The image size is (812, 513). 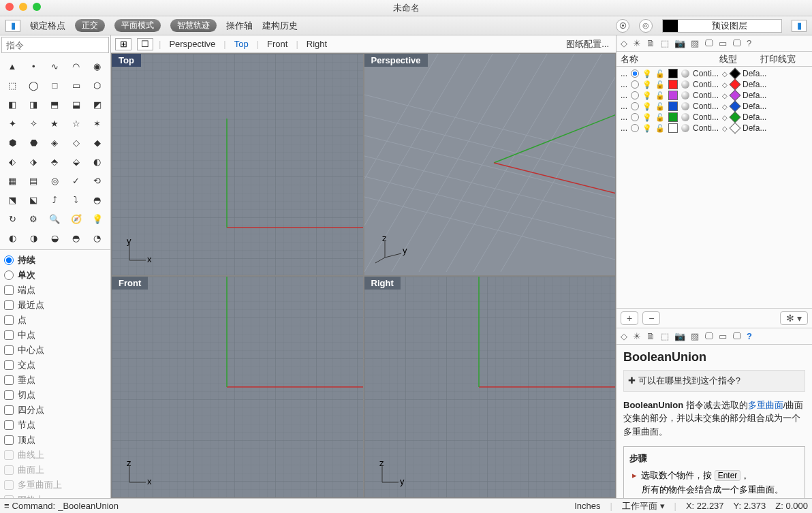 I want to click on layer-row-1: ... 💡 🔓 Conti...◇ Defa..., so click(x=714, y=84).